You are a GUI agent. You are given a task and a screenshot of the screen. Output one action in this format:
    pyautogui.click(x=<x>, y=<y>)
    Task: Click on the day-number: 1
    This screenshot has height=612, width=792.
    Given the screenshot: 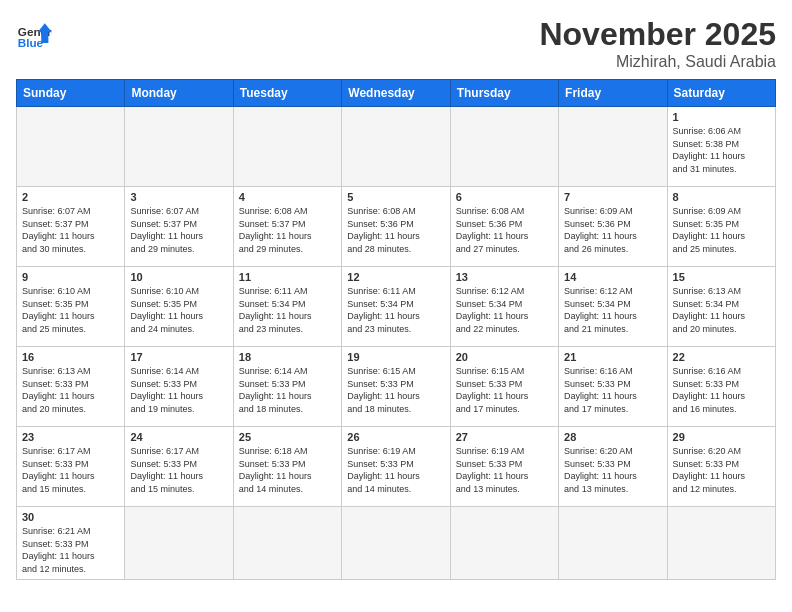 What is the action you would take?
    pyautogui.click(x=722, y=117)
    